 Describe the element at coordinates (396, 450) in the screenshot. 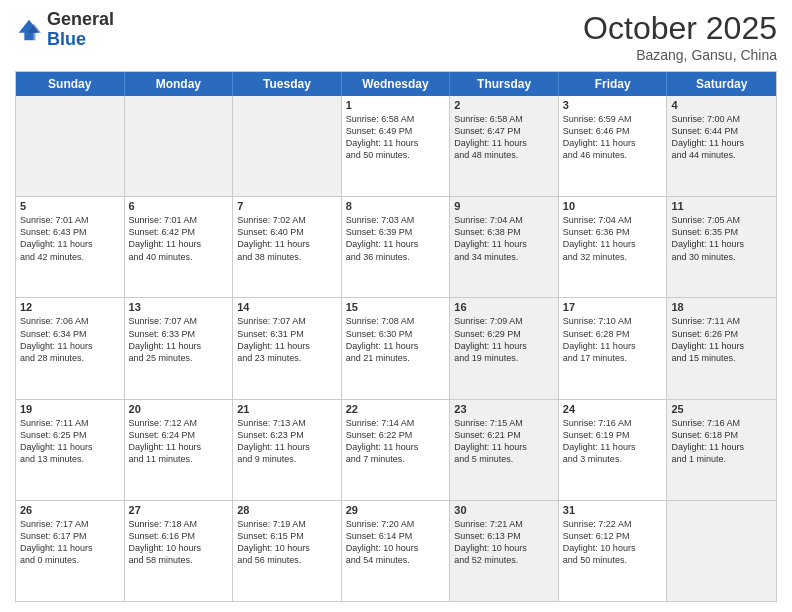

I see `calendar-cell: 22Sunrise: 7:14 AM Sunset: 6:22 PM Dayli…` at that location.